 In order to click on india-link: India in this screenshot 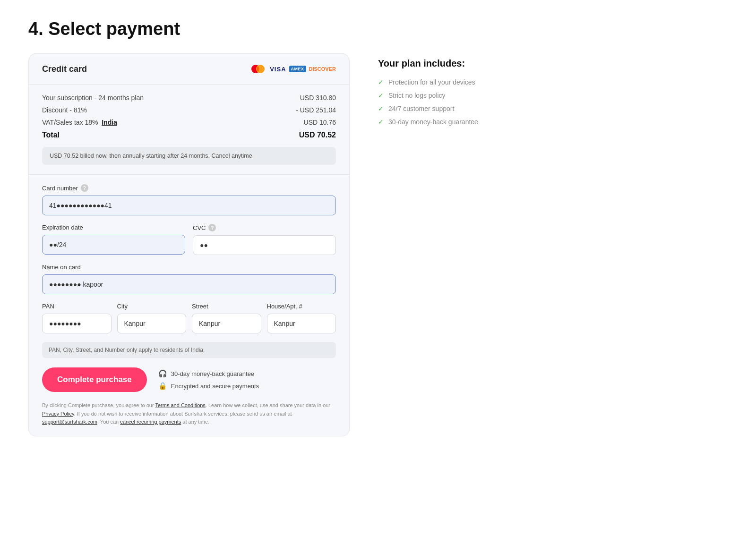, I will do `click(110, 122)`.